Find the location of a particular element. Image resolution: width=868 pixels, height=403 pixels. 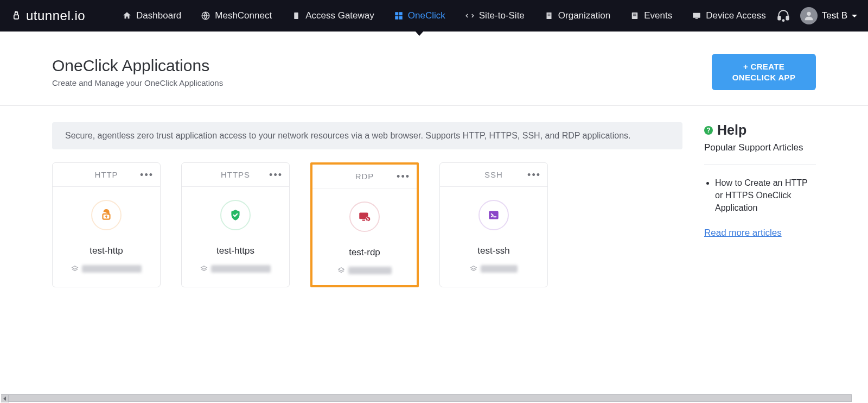

mesh-icon is located at coordinates (206, 16).